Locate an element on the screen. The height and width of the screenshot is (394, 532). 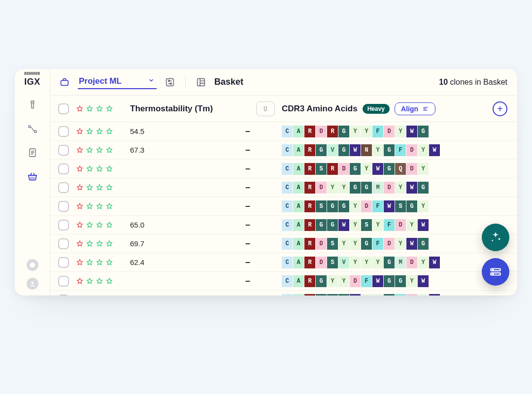
table-row: –CARDYYGGMDYWG is located at coordinates (284, 188).